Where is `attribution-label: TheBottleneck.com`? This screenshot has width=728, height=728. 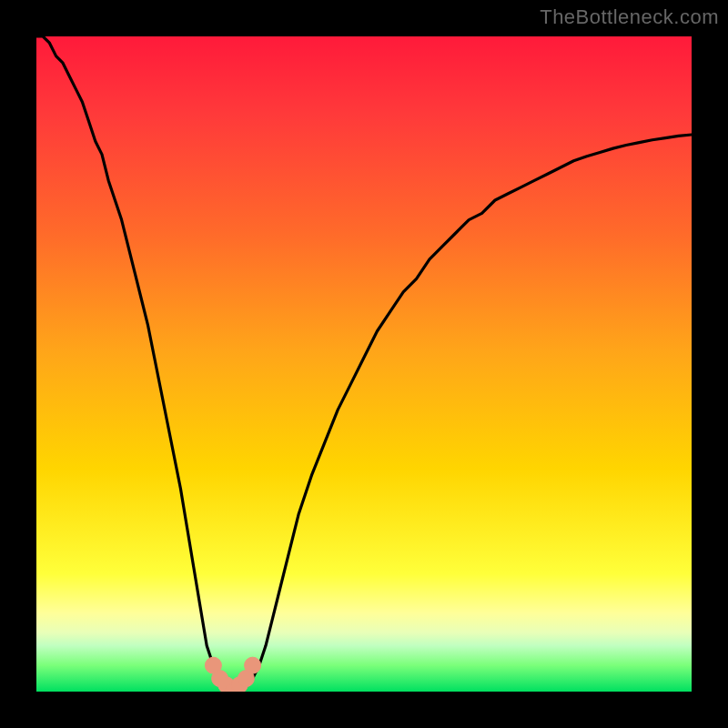 attribution-label: TheBottleneck.com is located at coordinates (630, 17).